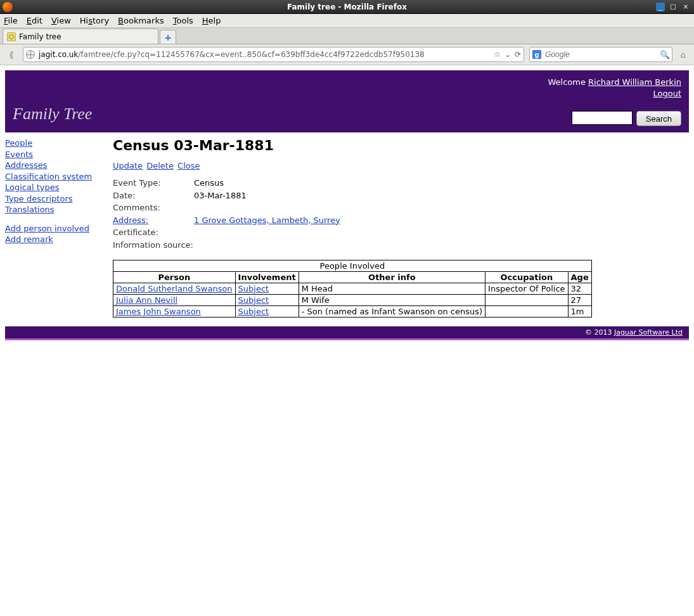  Describe the element at coordinates (508, 55) in the screenshot. I see `url-dropdown-icon: ⌄` at that location.